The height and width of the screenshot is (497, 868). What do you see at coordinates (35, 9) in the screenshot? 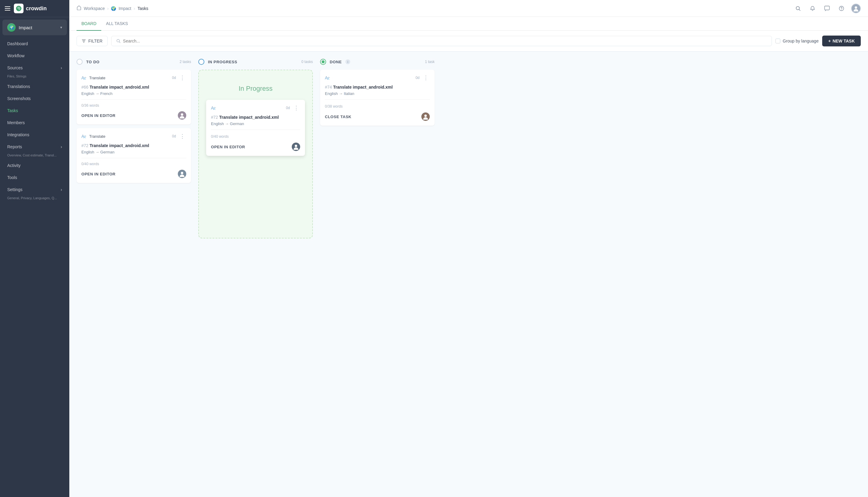
I see `sidebar-header: crowdin` at bounding box center [35, 9].